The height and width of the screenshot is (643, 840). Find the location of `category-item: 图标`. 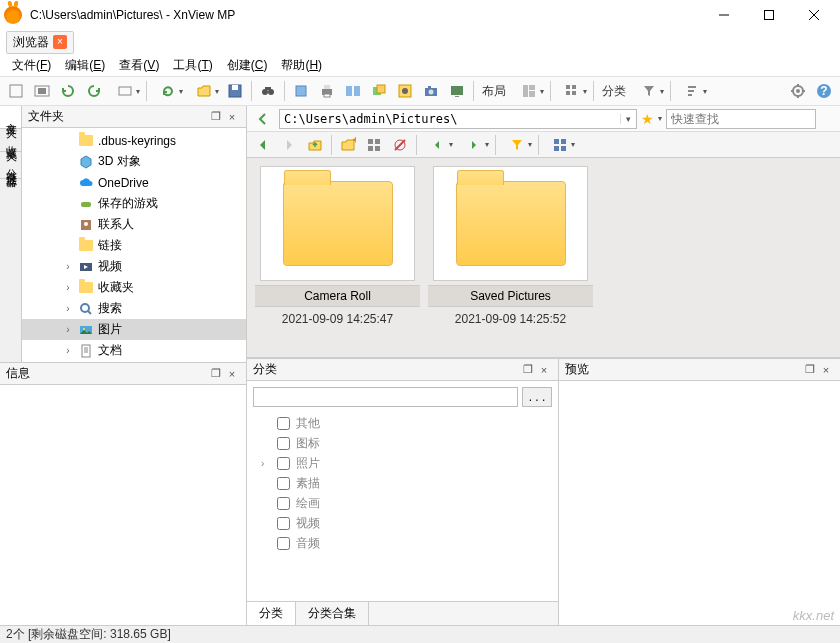

category-item: 图标 is located at coordinates (406, 443).